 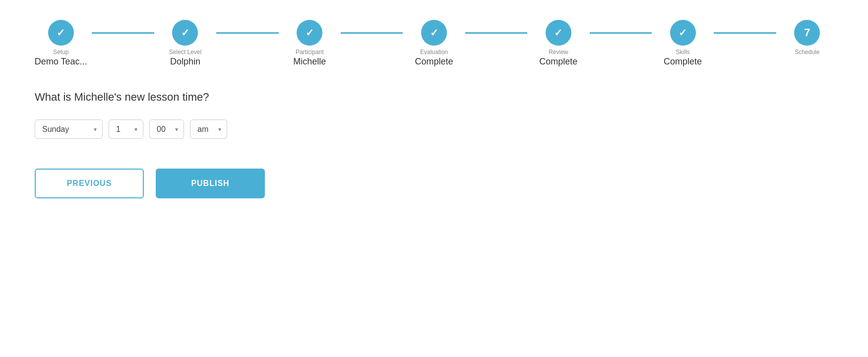 I want to click on minute-dropdown-wrapper: 00153045 ▾, so click(x=167, y=129).